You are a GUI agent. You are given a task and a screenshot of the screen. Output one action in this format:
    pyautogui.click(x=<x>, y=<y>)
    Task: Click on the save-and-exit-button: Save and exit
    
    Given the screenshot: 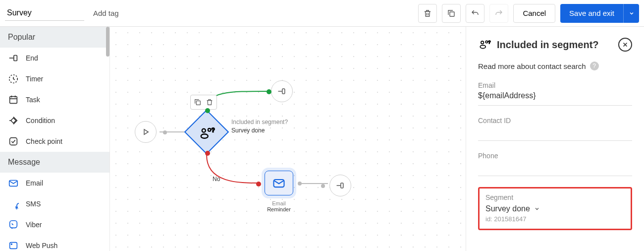 What is the action you would take?
    pyautogui.click(x=591, y=13)
    